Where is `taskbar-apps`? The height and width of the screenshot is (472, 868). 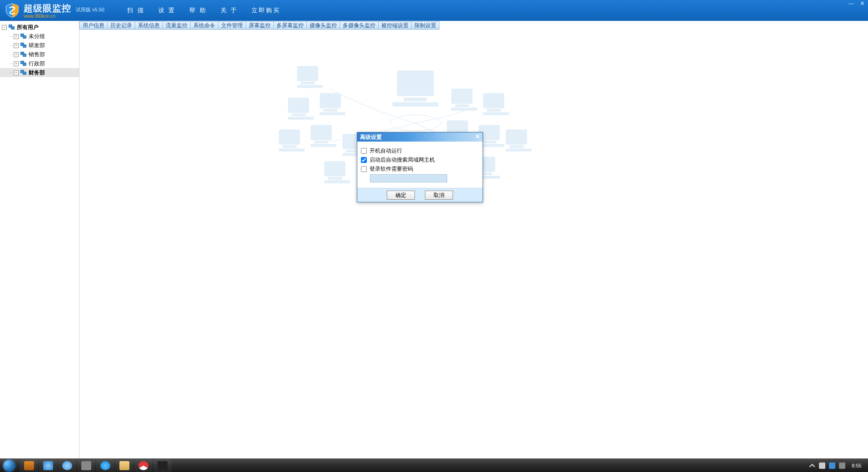
taskbar-apps is located at coordinates (96, 466).